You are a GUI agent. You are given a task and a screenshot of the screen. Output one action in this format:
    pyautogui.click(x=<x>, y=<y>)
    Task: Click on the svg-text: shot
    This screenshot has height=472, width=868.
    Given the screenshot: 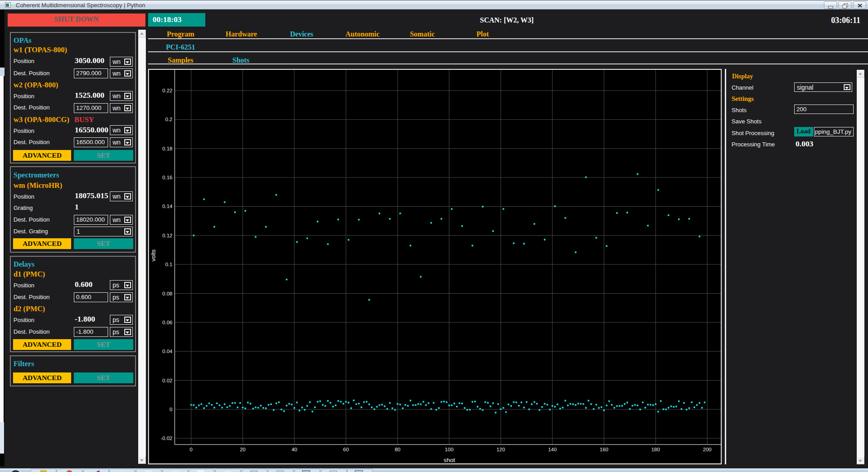 What is the action you would take?
    pyautogui.click(x=449, y=460)
    